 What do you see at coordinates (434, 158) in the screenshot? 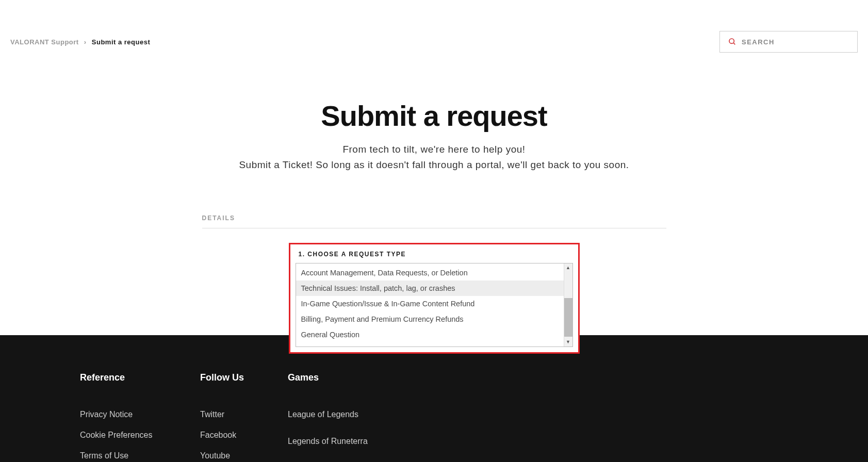
I see `page-subtitle: From tech to tilt, we're here to help yo…` at bounding box center [434, 158].